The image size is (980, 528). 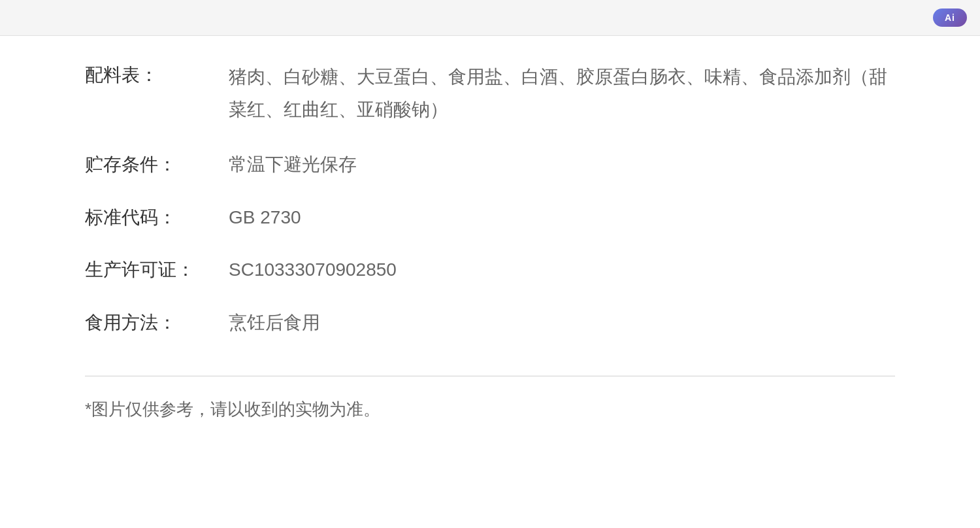 What do you see at coordinates (157, 165) in the screenshot?
I see `storage-label: 贮存条件：` at bounding box center [157, 165].